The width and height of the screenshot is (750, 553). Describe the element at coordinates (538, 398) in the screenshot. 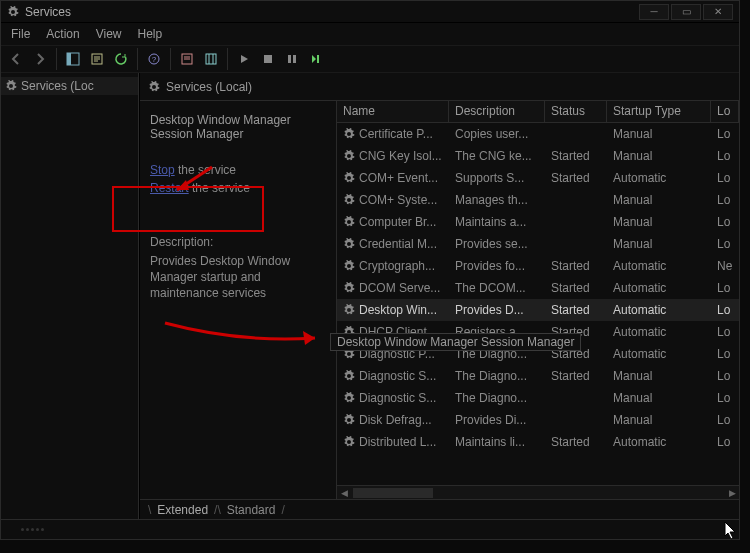

I see `table-row: Diagnostic S...The Diagno...ManualLo` at that location.